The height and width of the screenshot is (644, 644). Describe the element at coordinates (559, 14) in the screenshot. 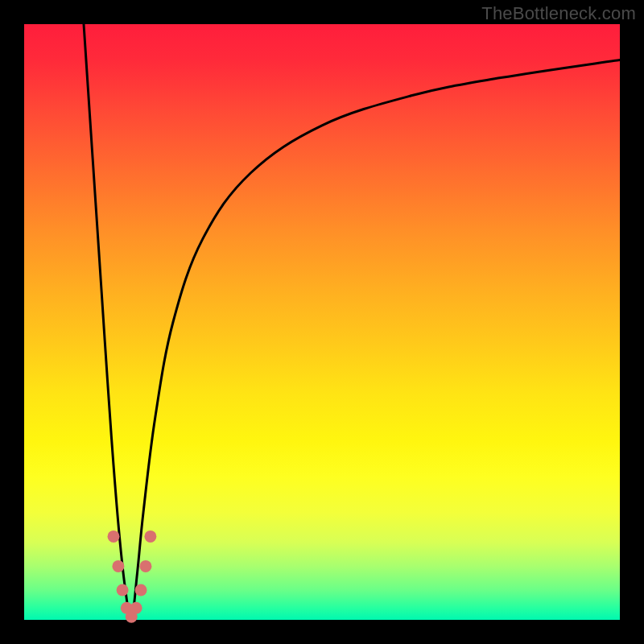

I see `watermark-text: TheBottleneck.com` at that location.